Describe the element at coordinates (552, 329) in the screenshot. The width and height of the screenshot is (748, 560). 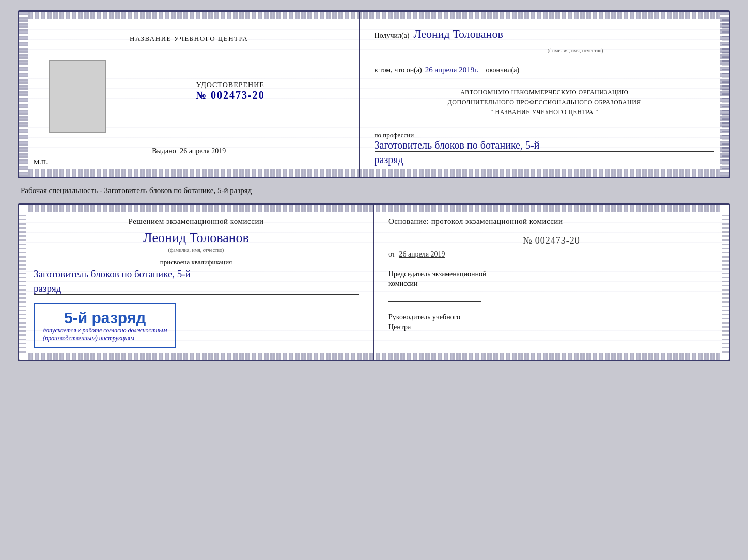
I see `director-block: Руководитель учебного Центра` at that location.